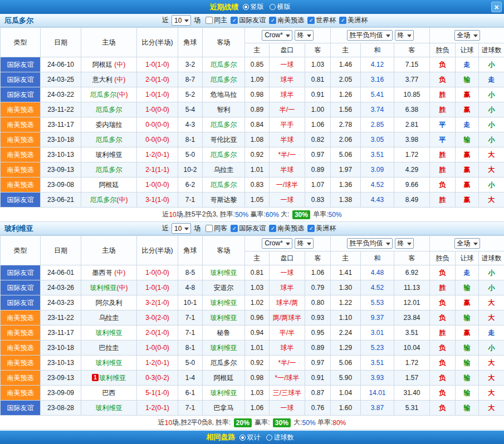 The image size is (504, 444). What do you see at coordinates (252, 333) in the screenshot?
I see `match-row: 南美预选23-11-17玻利维亚2-0(1-0)7-1秘鲁0.94平/半0.95…` at bounding box center [252, 333].